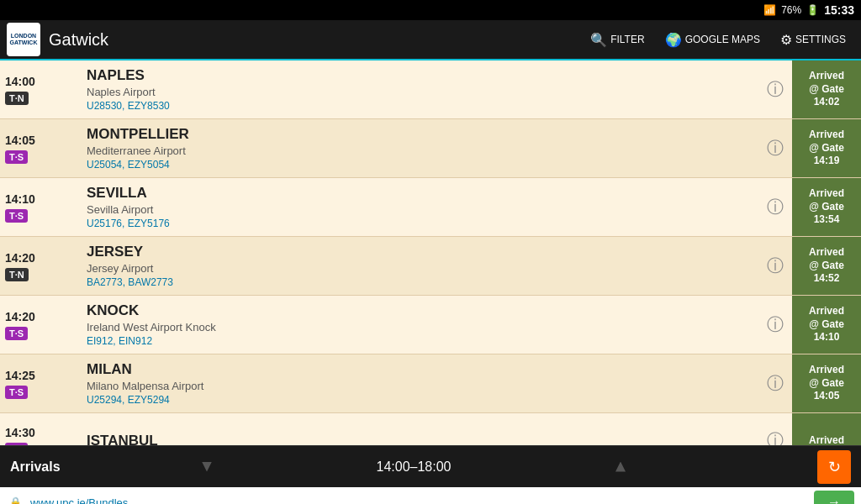  What do you see at coordinates (430, 40) in the screenshot?
I see `nav-bar: LONDONGATWICK Gatwick 🔍 FILTER 🌍 GOOGLE …` at bounding box center [430, 40].